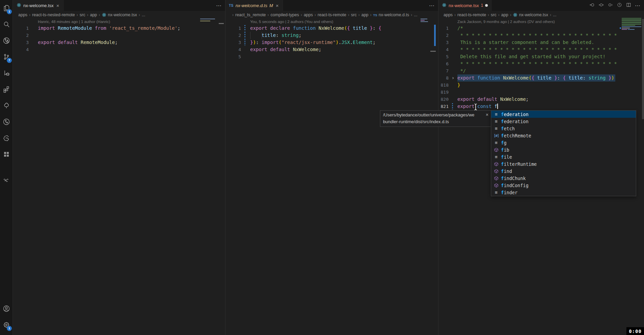 The image size is (644, 335). Describe the element at coordinates (541, 49) in the screenshot. I see `code-line: 4 * * * * * * * * * * * * * * * * * * * …` at that location.